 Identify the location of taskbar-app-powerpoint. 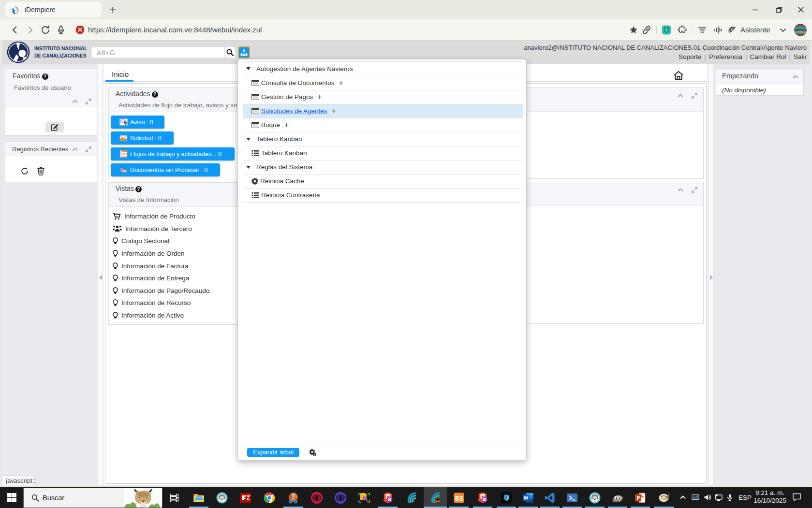
(640, 498).